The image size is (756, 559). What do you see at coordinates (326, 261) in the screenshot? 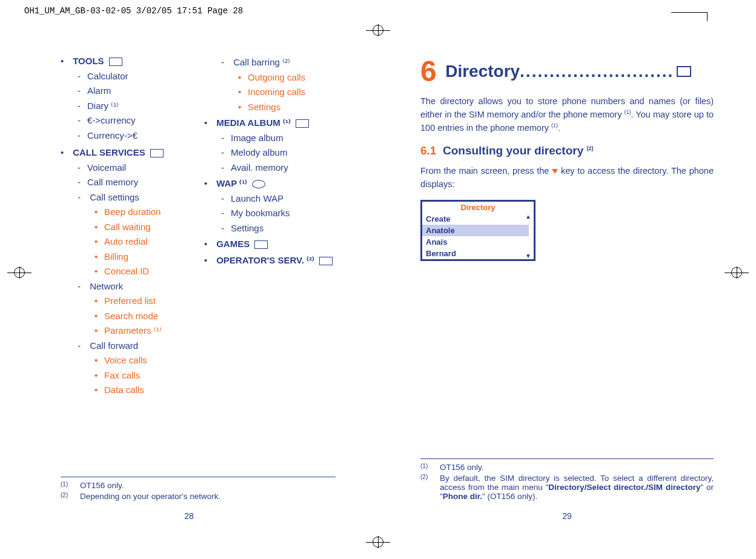
I see `operator-icon` at bounding box center [326, 261].